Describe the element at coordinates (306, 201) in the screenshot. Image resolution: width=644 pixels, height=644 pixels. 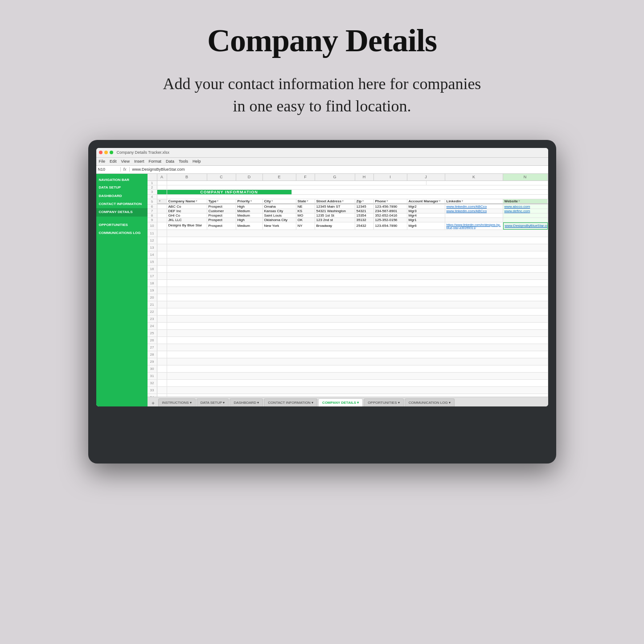
I see `header-state: State` at that location.